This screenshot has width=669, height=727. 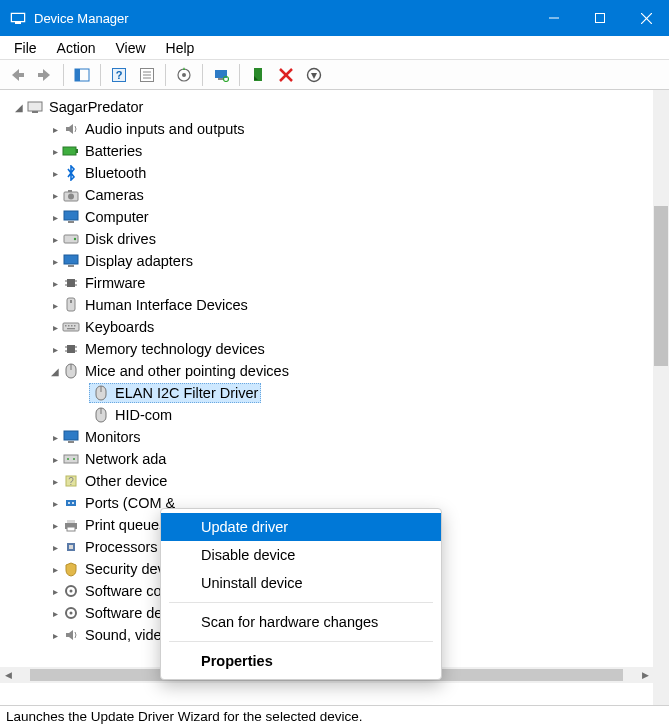 What do you see at coordinates (301, 555) in the screenshot?
I see `ctx-disable-device: Disable device` at bounding box center [301, 555].